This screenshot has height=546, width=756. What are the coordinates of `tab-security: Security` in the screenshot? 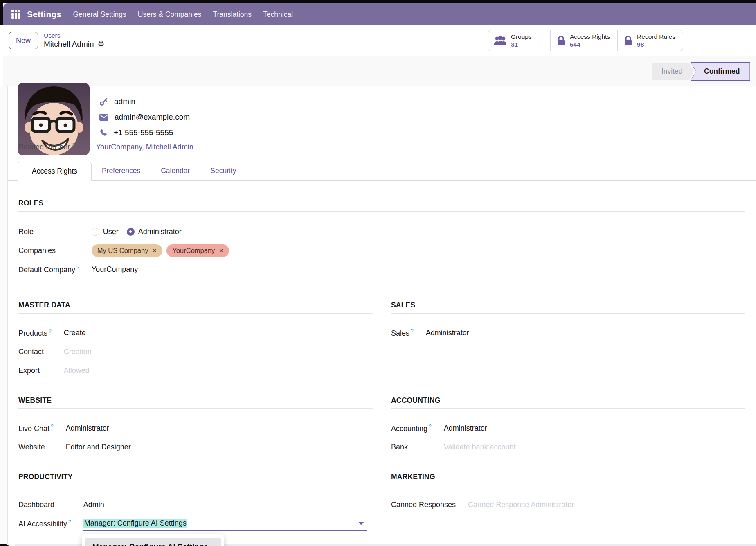 It's located at (223, 171).